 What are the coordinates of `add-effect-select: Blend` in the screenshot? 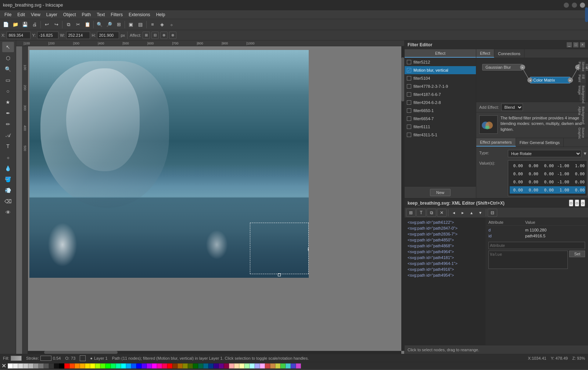 It's located at (512, 107).